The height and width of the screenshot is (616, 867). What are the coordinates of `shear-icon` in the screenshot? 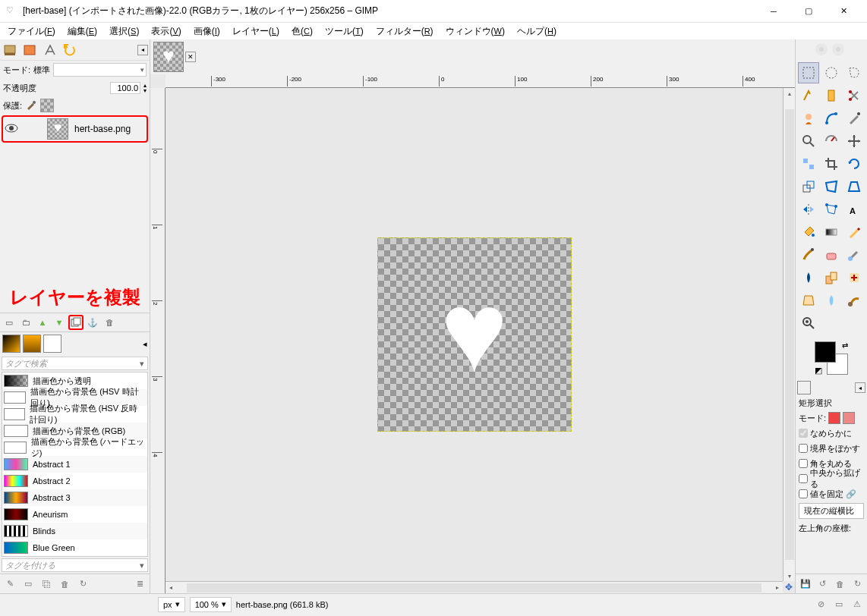 It's located at (831, 187).